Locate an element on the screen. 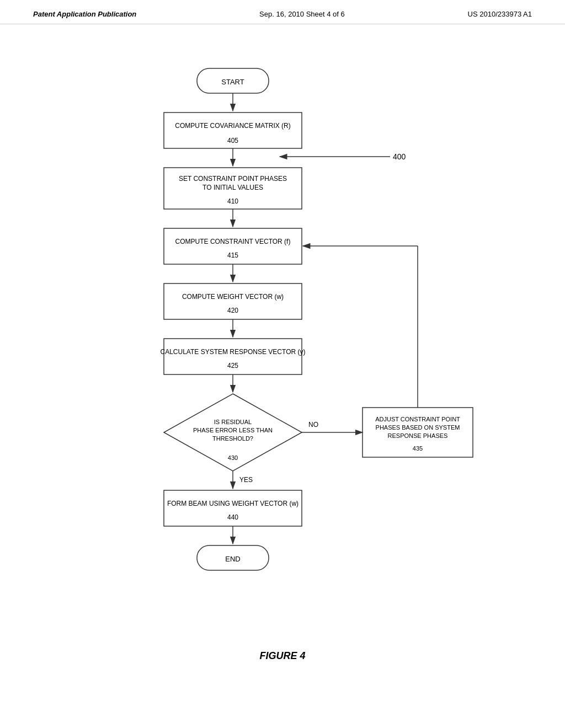 The height and width of the screenshot is (728, 565). node-435-line3: RESPONSE PHASES is located at coordinates (418, 436).